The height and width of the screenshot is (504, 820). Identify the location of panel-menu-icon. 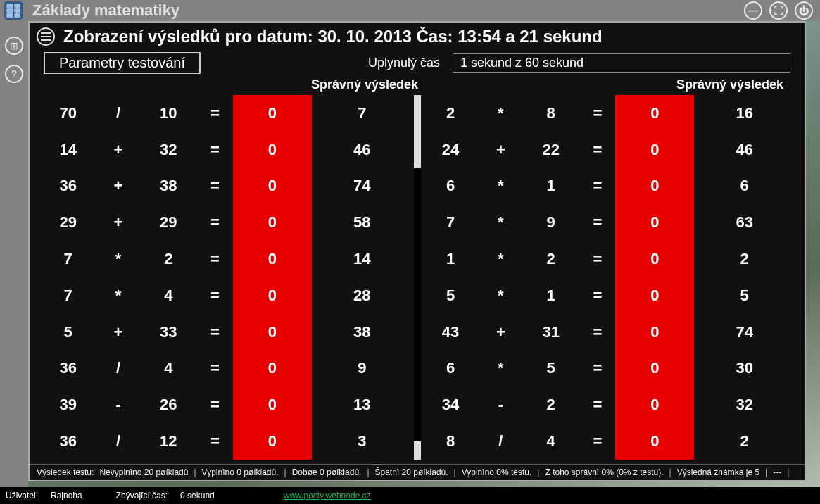
(46, 37).